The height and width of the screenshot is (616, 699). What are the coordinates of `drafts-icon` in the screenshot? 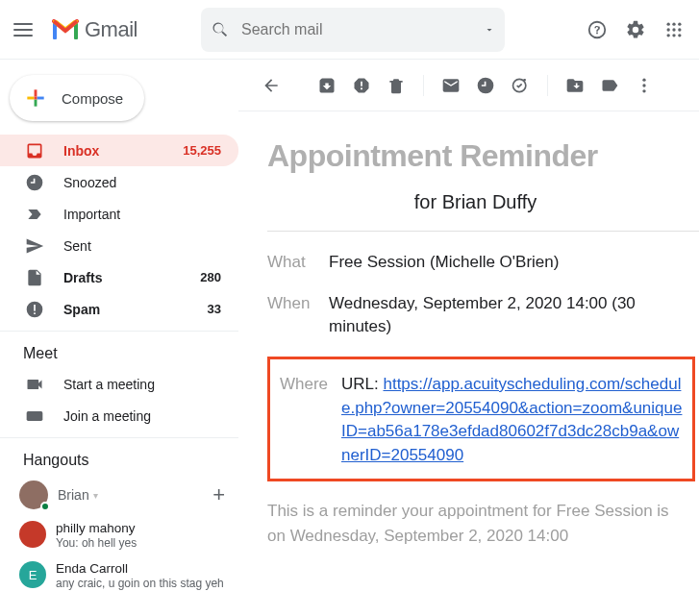 It's located at (35, 278).